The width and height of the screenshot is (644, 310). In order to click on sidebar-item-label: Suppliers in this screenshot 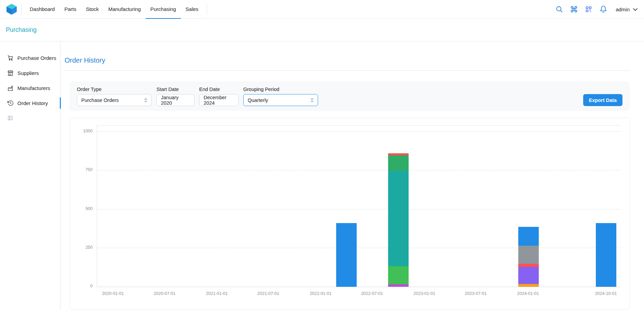, I will do `click(28, 73)`.